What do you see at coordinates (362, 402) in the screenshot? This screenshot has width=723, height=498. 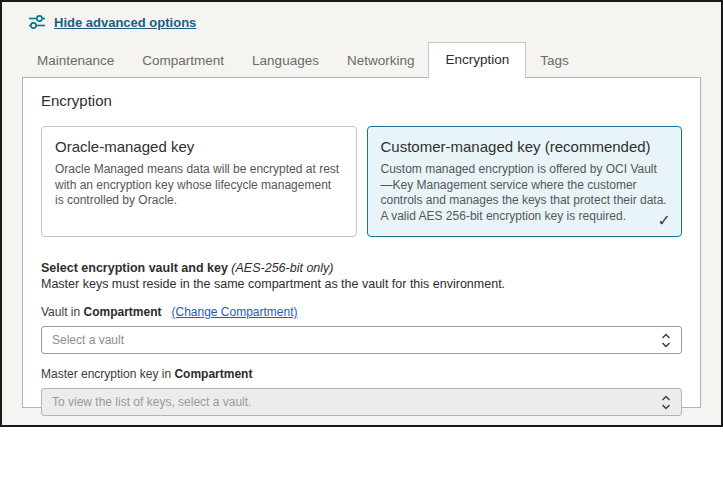 I see `master-key-select: To view the list of keys, select a vault…` at bounding box center [362, 402].